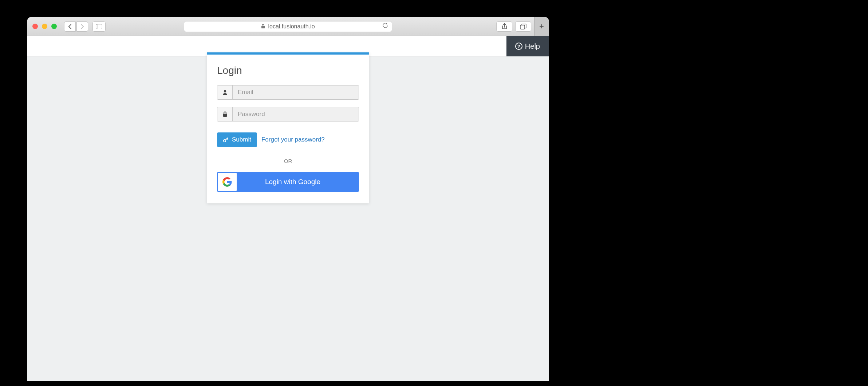 The height and width of the screenshot is (386, 868). What do you see at coordinates (522, 27) in the screenshot?
I see `toolbar-right: +` at bounding box center [522, 27].